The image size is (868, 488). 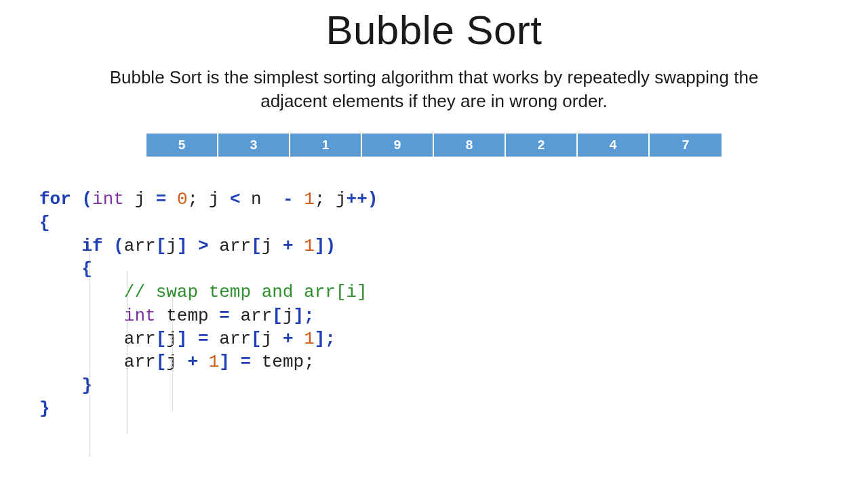 What do you see at coordinates (686, 145) in the screenshot?
I see `array-cell: 7` at bounding box center [686, 145].